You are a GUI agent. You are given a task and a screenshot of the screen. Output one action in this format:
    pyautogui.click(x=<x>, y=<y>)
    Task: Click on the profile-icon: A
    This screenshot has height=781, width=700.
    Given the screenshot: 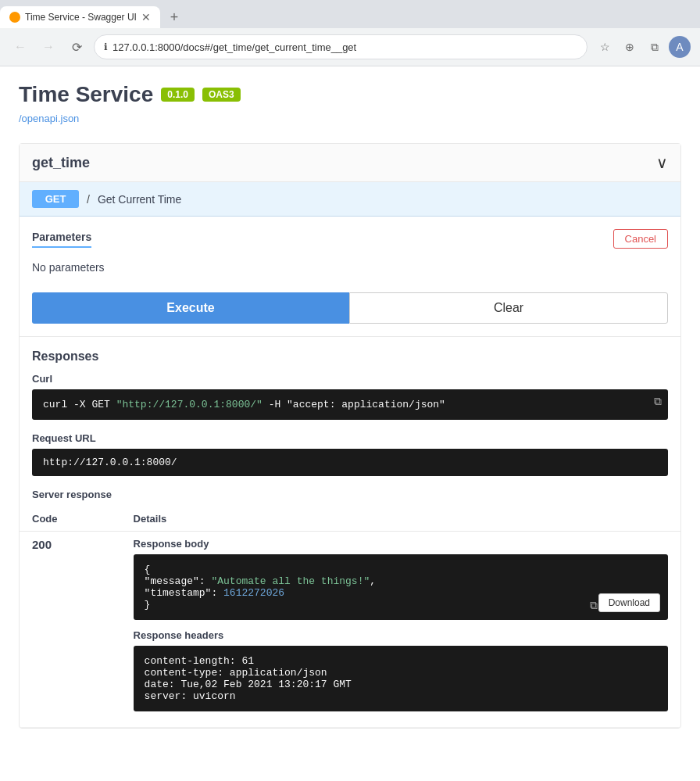 What is the action you would take?
    pyautogui.click(x=680, y=47)
    